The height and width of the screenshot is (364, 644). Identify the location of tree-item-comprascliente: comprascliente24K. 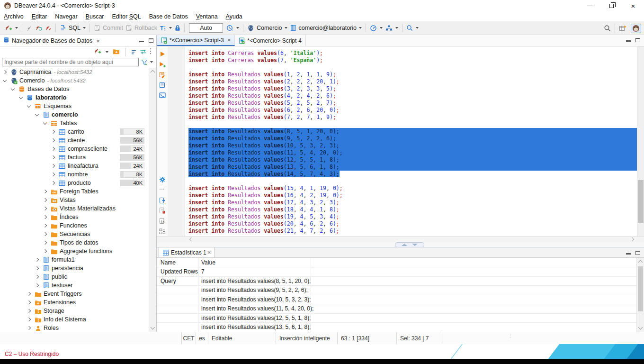
(74, 149).